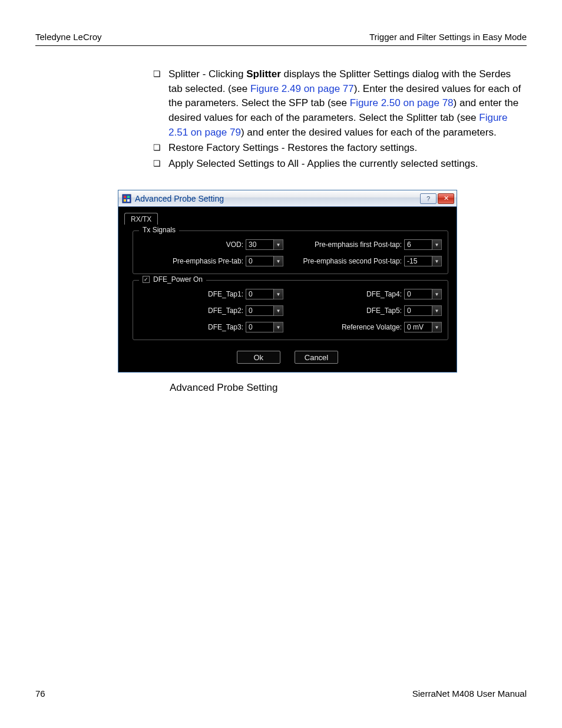 This screenshot has height=728, width=562. Describe the element at coordinates (418, 245) in the screenshot. I see `first-post-input: 6` at that location.